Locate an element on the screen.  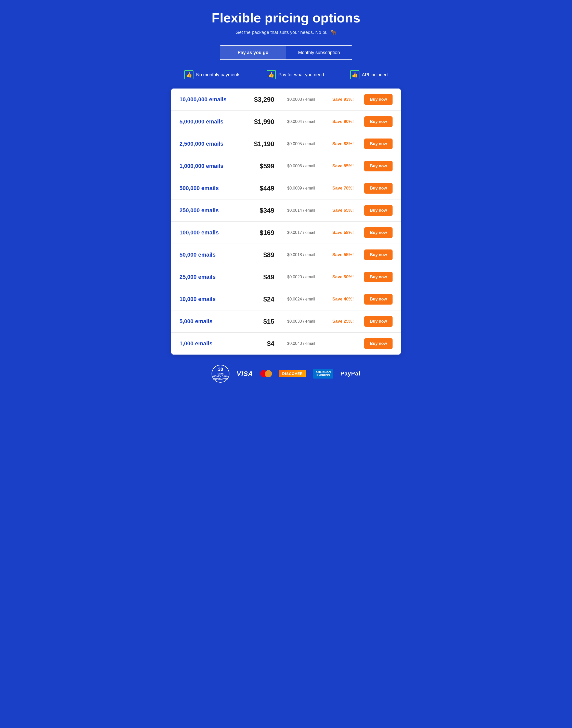
feature-no-monthly: 👍 No monthly payments is located at coordinates (212, 75).